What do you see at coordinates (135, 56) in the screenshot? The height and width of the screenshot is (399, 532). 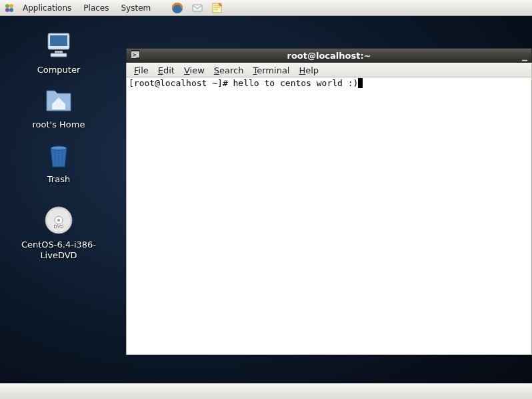 I see `terminal-titlebar-icon: >_` at bounding box center [135, 56].